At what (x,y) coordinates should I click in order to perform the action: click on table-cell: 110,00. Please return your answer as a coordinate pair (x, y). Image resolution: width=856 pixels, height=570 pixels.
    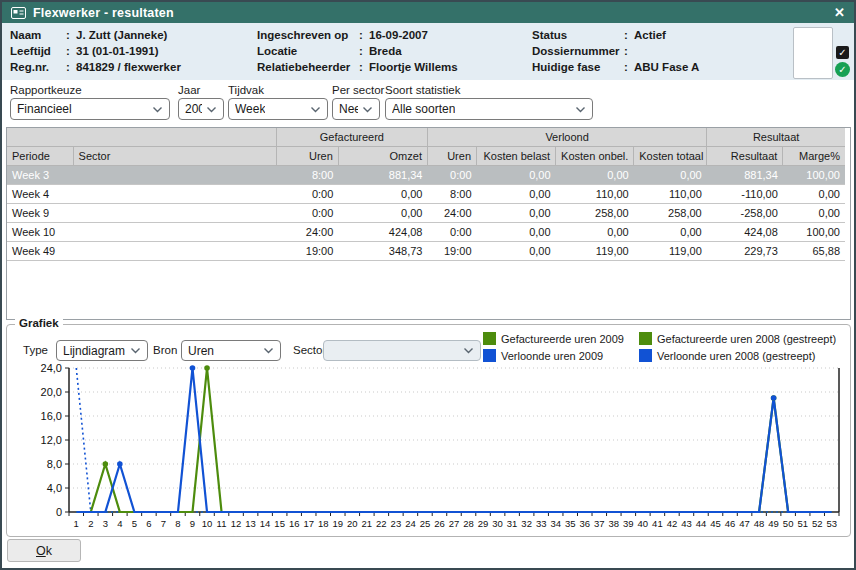
    Looking at the image, I should click on (670, 194).